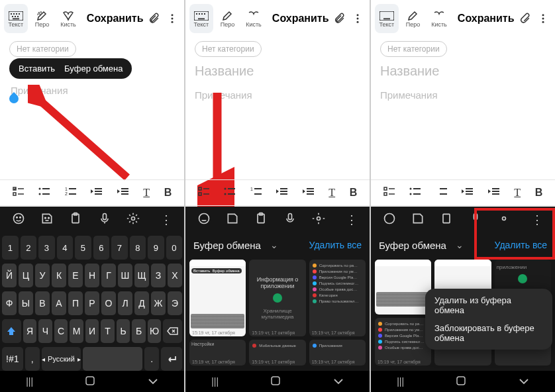 The image size is (555, 392). Describe the element at coordinates (125, 303) in the screenshot. I see `key: Л` at that location.